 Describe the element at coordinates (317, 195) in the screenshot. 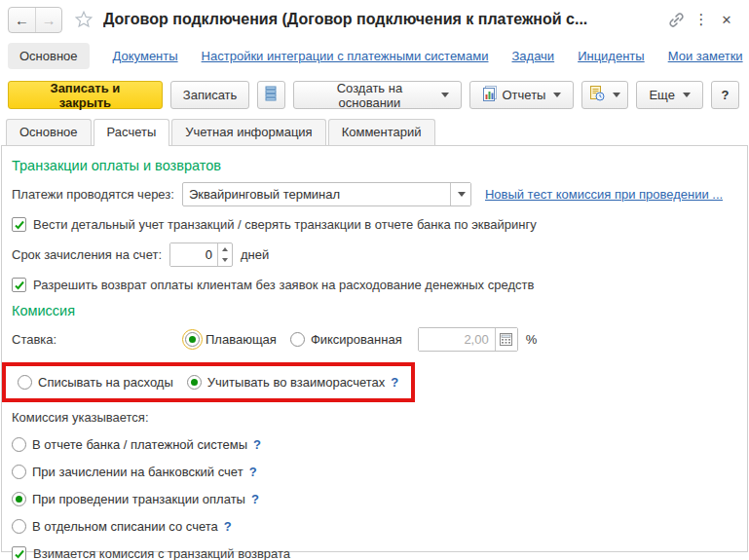

I see `payments-via-value: Эквайринговый терминал` at that location.